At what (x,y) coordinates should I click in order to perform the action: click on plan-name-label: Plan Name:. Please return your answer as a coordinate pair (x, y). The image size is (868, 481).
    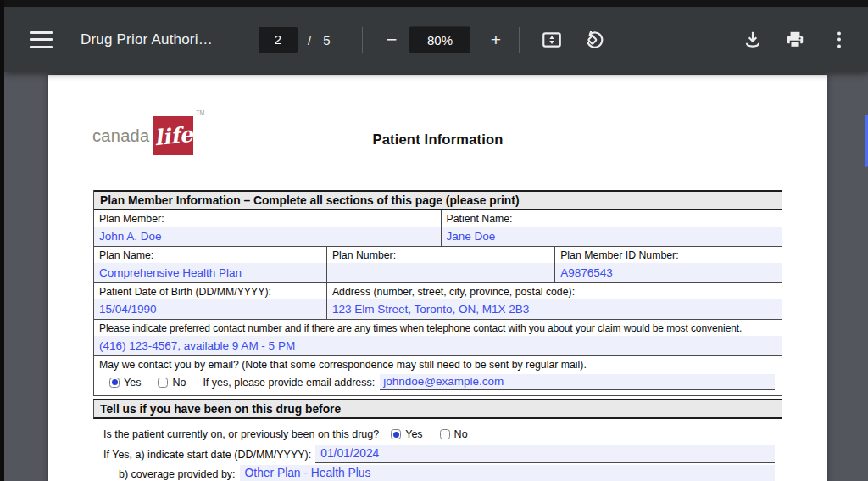
    Looking at the image, I should click on (210, 254).